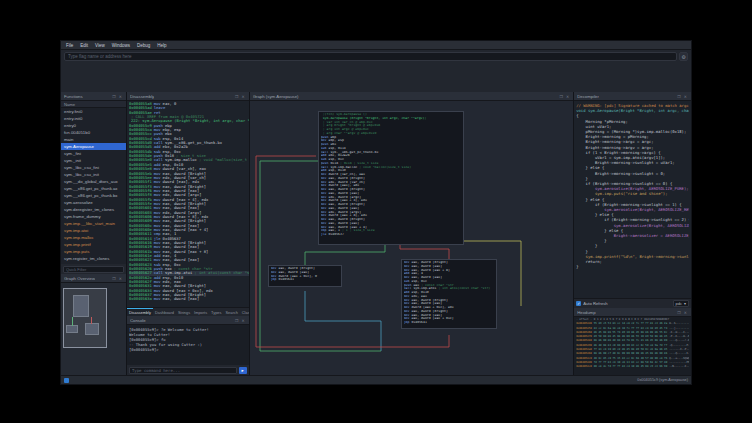 The width and height of the screenshot is (752, 423). What do you see at coordinates (94, 252) in the screenshot?
I see `function-row: sym.imp.puts` at bounding box center [94, 252].